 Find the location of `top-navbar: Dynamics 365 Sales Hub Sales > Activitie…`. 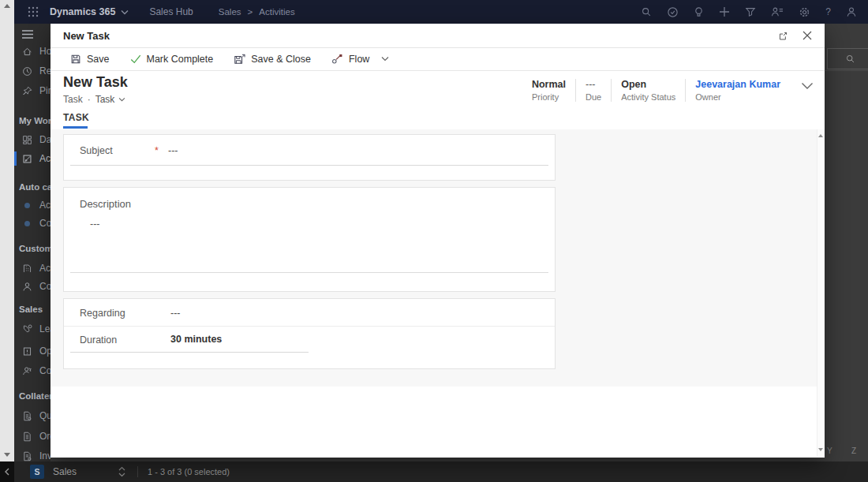

top-navbar: Dynamics 365 Sales Hub Sales > Activitie… is located at coordinates (441, 12).